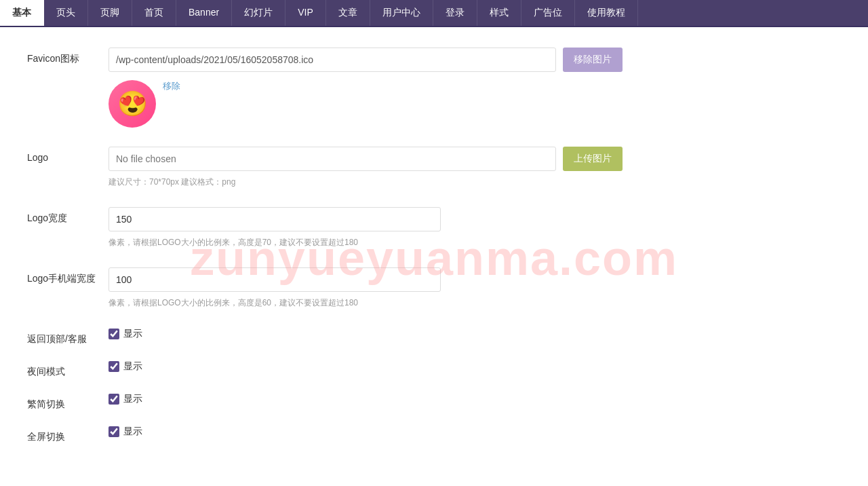 This screenshot has height=486, width=868. What do you see at coordinates (475, 88) in the screenshot?
I see `favicon-controls: 移除图片 😍 移除` at bounding box center [475, 88].